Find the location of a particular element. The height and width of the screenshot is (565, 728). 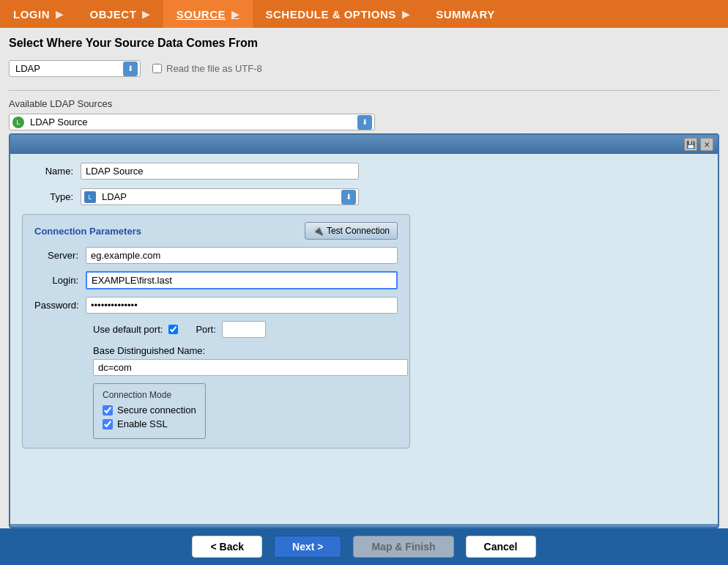

test-connection-label: Test Connection is located at coordinates (358, 231).